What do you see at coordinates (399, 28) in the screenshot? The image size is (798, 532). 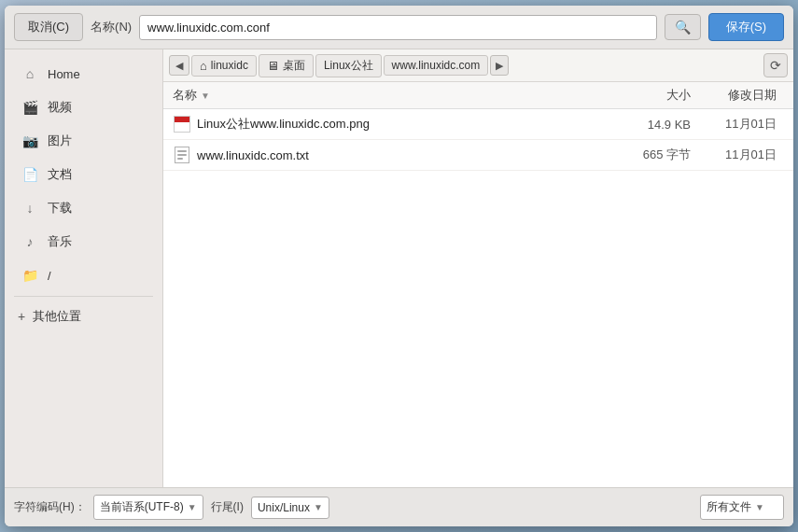 I see `top-bar: 取消(C) 名称(N) 🔍 保存(S)` at bounding box center [399, 28].